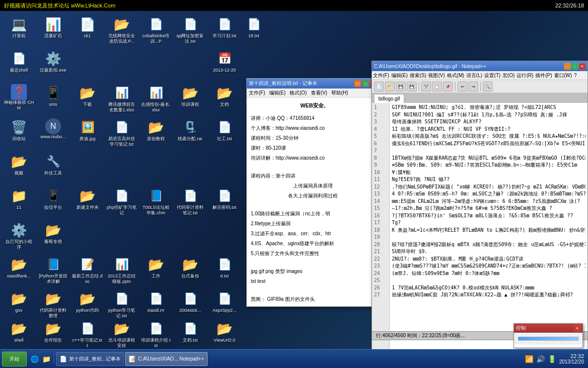  What do you see at coordinates (340, 93) in the screenshot?
I see `notepad-menu-help: 帮助(H)` at bounding box center [340, 93].